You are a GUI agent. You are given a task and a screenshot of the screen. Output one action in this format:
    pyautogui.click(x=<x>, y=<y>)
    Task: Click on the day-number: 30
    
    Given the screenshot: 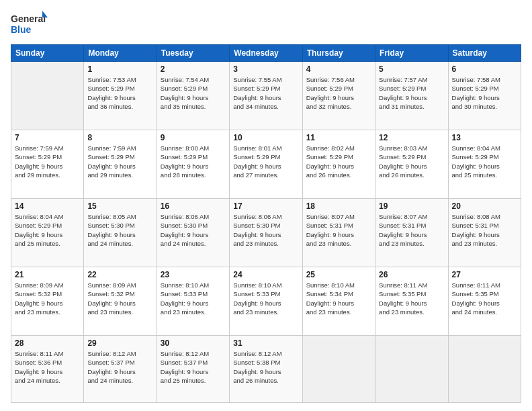 What is the action you would take?
    pyautogui.click(x=193, y=343)
    